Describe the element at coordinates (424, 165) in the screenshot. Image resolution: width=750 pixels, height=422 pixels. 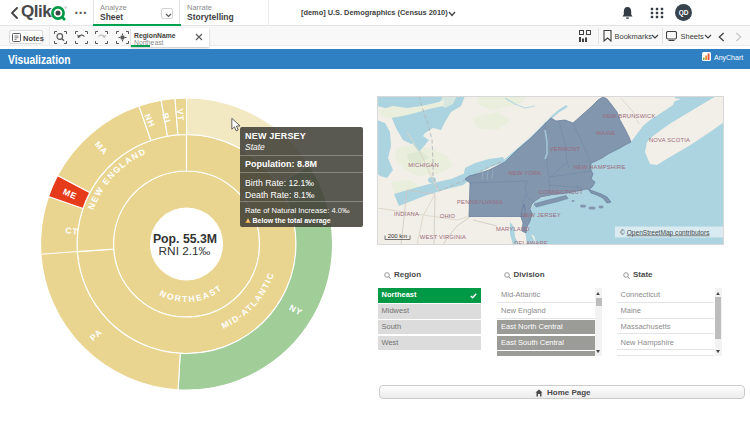
I see `svg-text: MICHIGAN` at that location.